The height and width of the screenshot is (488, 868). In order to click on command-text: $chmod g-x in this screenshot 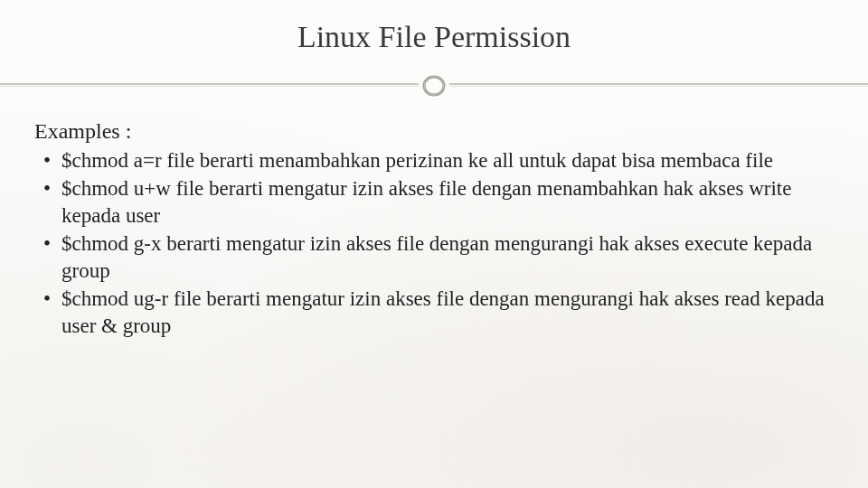, I will do `click(112, 244)`.